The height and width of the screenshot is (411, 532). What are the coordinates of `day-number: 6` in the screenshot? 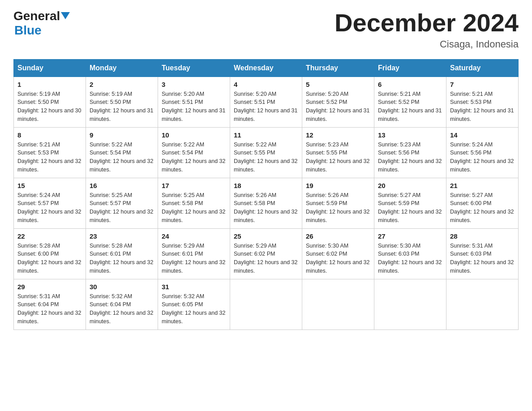 It's located at (410, 84).